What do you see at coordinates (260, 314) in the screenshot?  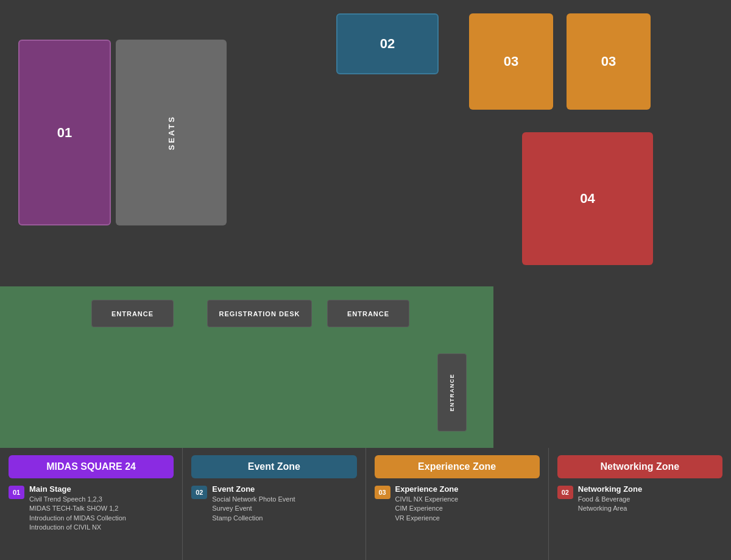 I see `reg-desk-label: REGISTRATION DESK` at bounding box center [260, 314].